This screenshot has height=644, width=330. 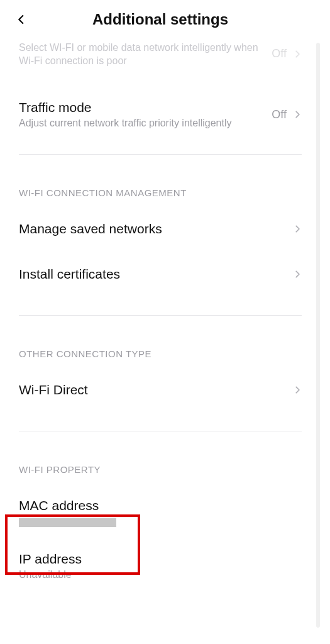 I want to click on header: Additional settings, so click(x=160, y=19).